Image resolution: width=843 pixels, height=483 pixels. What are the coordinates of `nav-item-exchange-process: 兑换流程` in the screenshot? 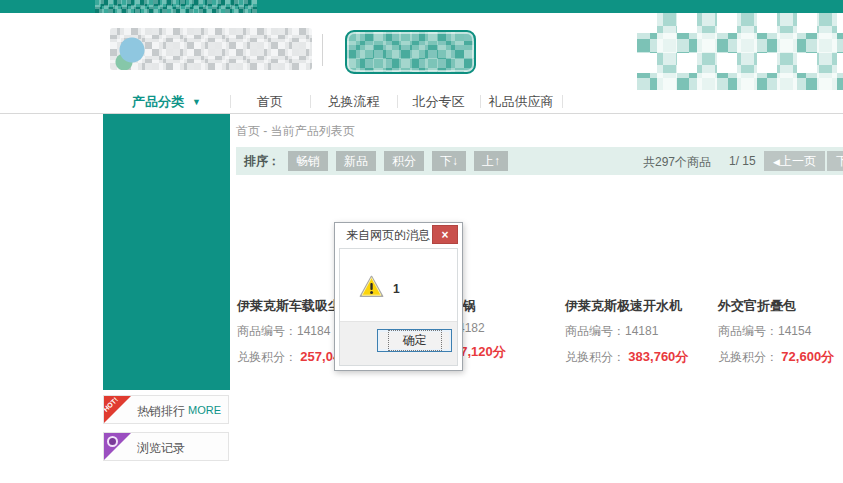 It's located at (354, 102).